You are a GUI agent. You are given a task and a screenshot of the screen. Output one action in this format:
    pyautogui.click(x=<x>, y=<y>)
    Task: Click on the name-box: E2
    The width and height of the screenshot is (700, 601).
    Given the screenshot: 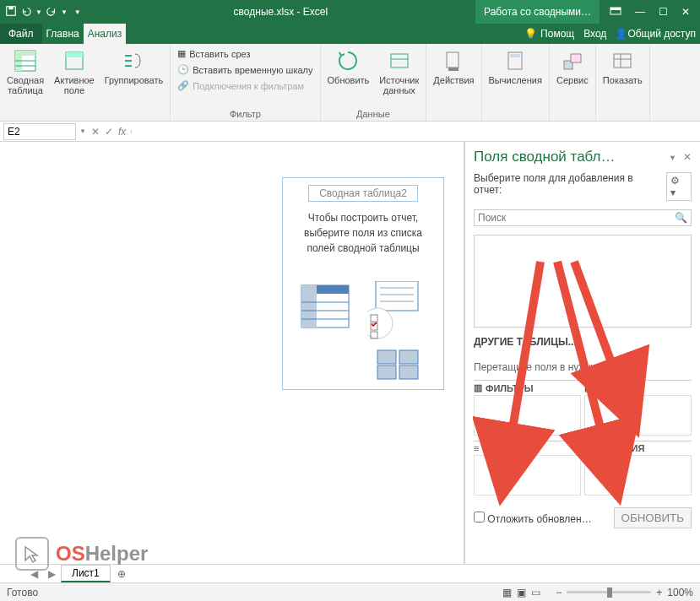 What is the action you would take?
    pyautogui.click(x=40, y=132)
    